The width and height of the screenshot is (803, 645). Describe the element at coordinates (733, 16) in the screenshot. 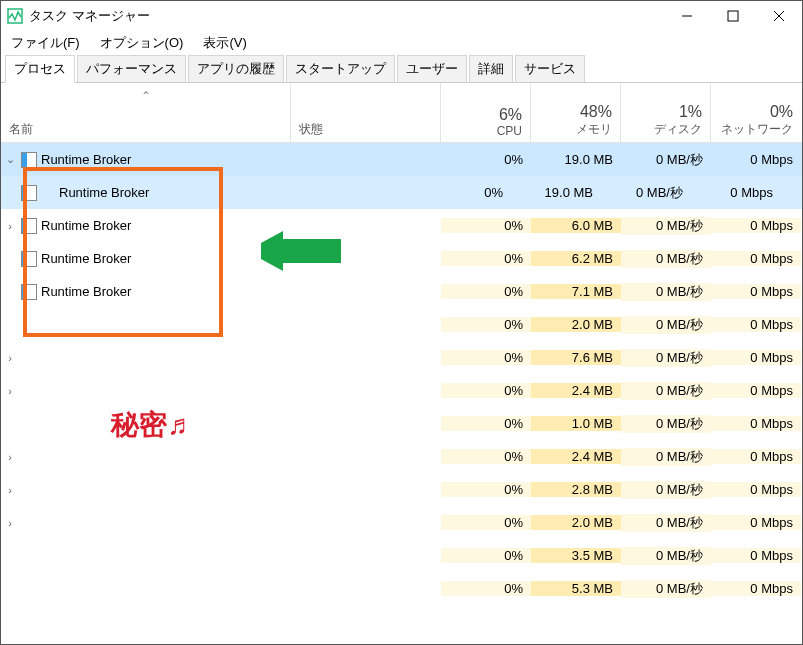

I see `window-controls` at that location.